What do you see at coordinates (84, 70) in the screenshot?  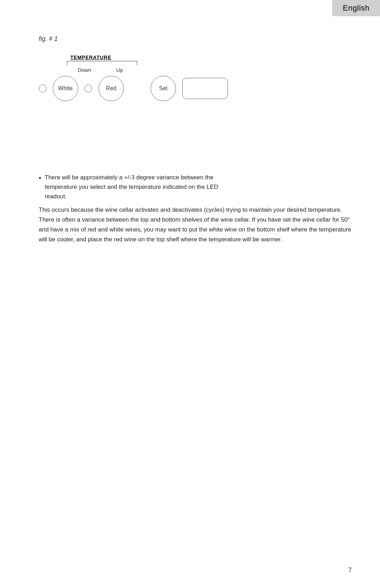 I see `down-label: Down` at bounding box center [84, 70].